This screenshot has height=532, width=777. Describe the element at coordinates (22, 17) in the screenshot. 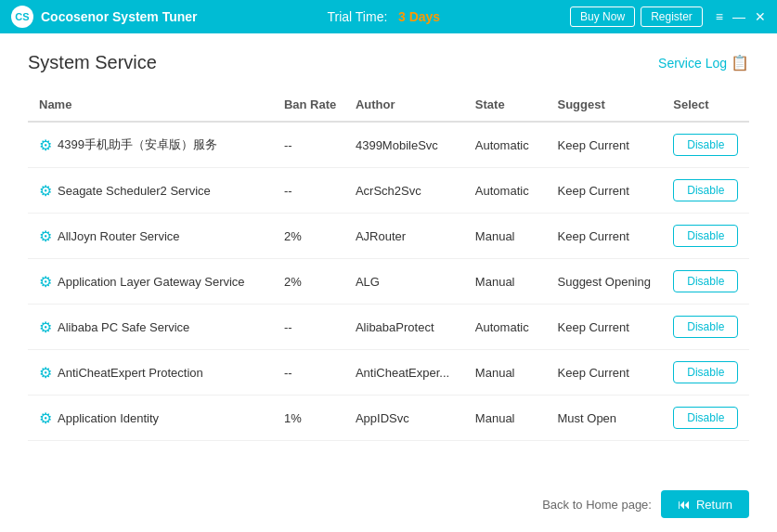

I see `logo-text: CS` at that location.